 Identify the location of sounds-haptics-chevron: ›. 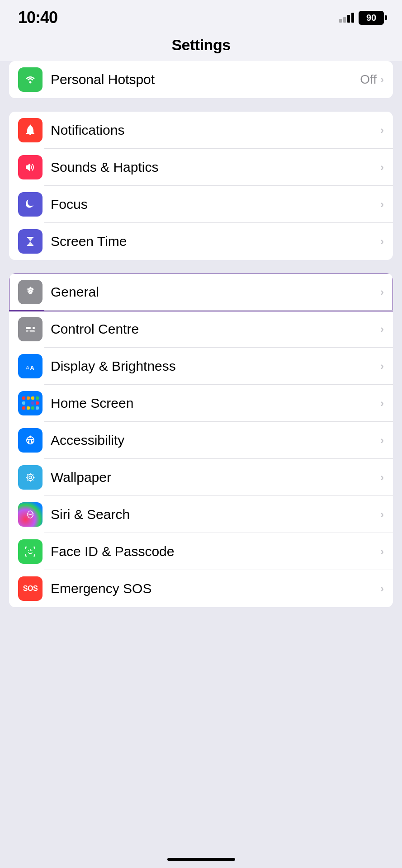
(382, 167).